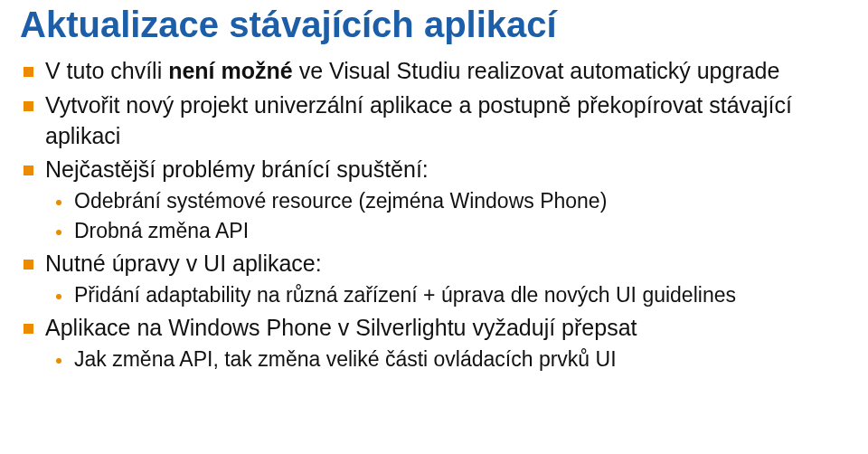  Describe the element at coordinates (450, 201) in the screenshot. I see `sub-bullet-item: Odebrání systémové resource (zejména Win…` at that location.